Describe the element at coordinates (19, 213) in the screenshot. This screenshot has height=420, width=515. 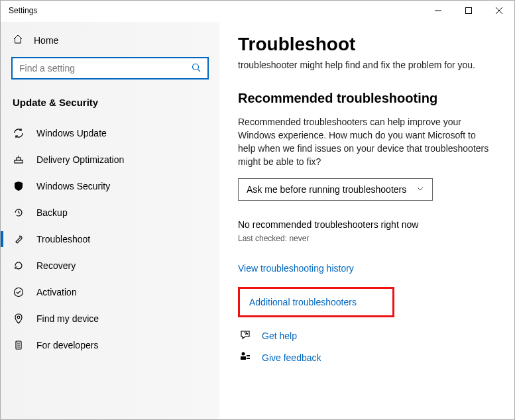
I see `backup-icon` at that location.